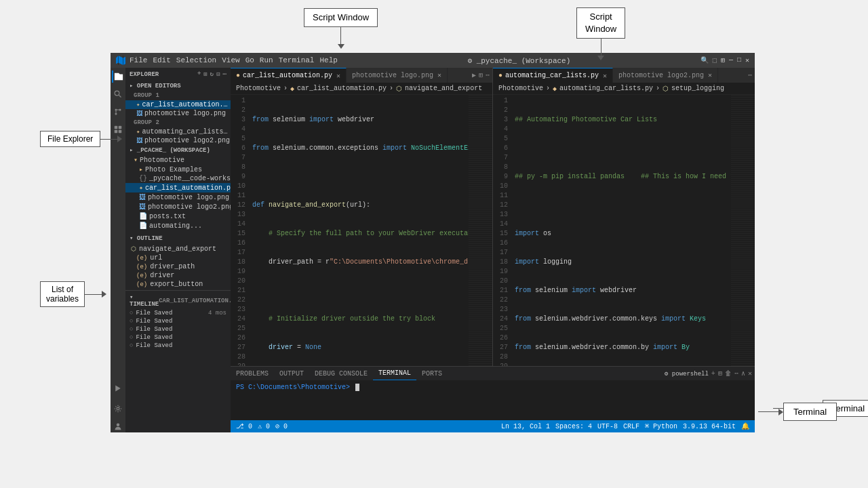  I want to click on activity-settings, so click(118, 409).